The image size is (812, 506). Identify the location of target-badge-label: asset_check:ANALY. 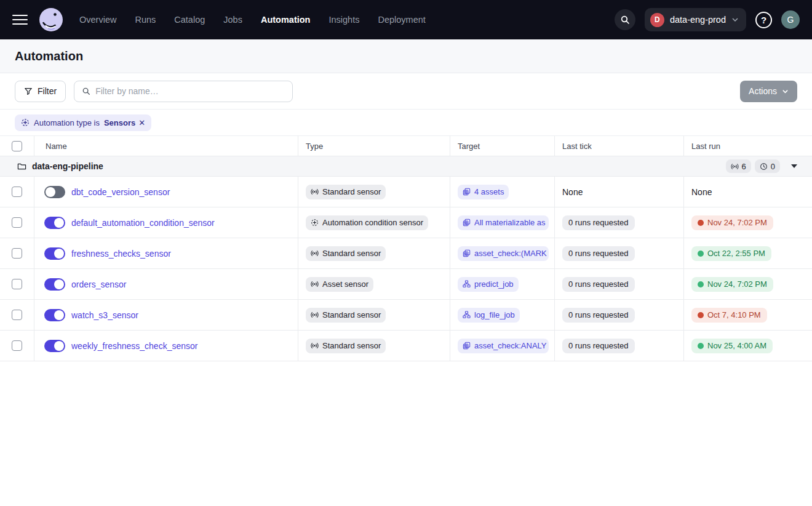
(511, 346).